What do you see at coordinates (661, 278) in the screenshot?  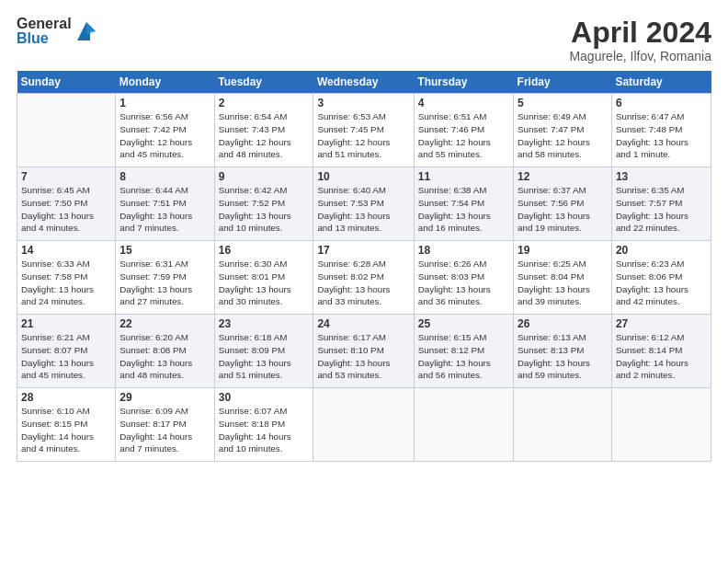 I see `table-row: 20Sunrise: 6:23 AM Sunset: 8:06 PM Dayli…` at bounding box center [661, 278].